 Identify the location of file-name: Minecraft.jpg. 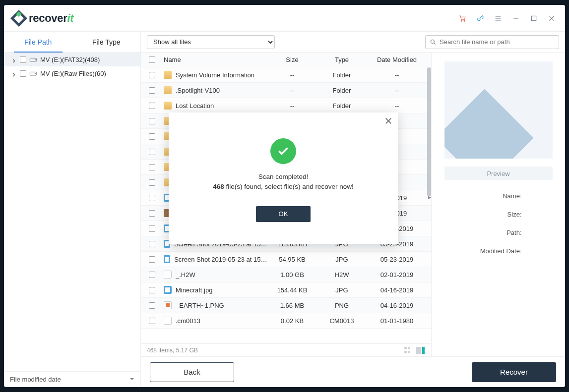
(194, 290).